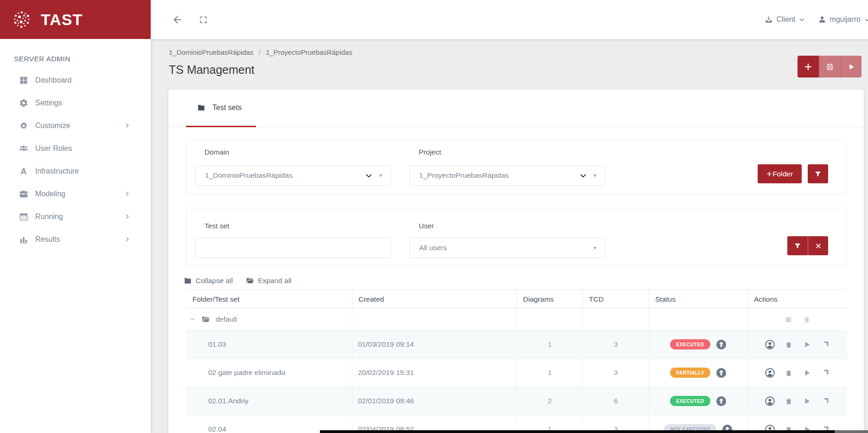 The image size is (868, 433). What do you see at coordinates (268, 281) in the screenshot?
I see `expand-all-link: Expand all` at bounding box center [268, 281].